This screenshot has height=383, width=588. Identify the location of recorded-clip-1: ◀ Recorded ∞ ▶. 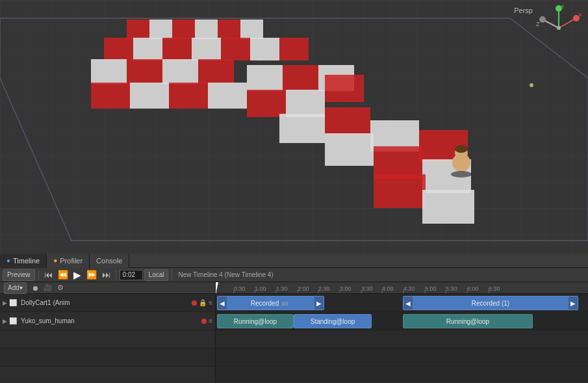
(270, 303).